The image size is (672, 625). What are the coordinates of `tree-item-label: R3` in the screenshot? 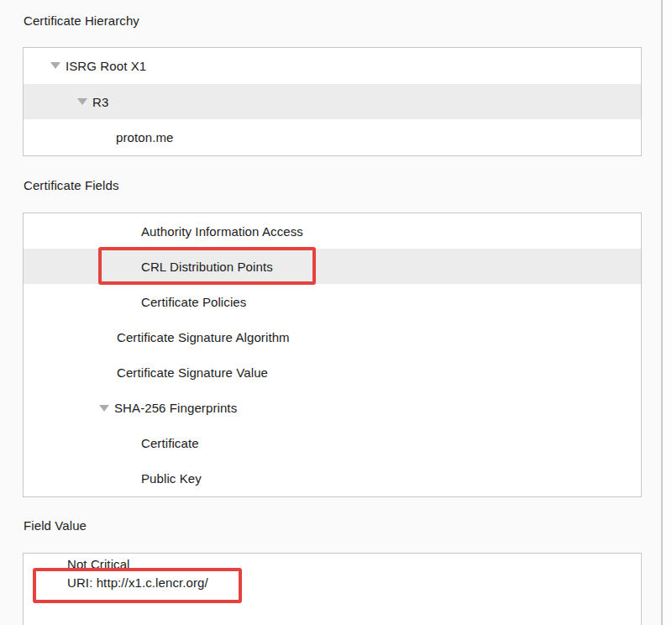 It's located at (101, 102).